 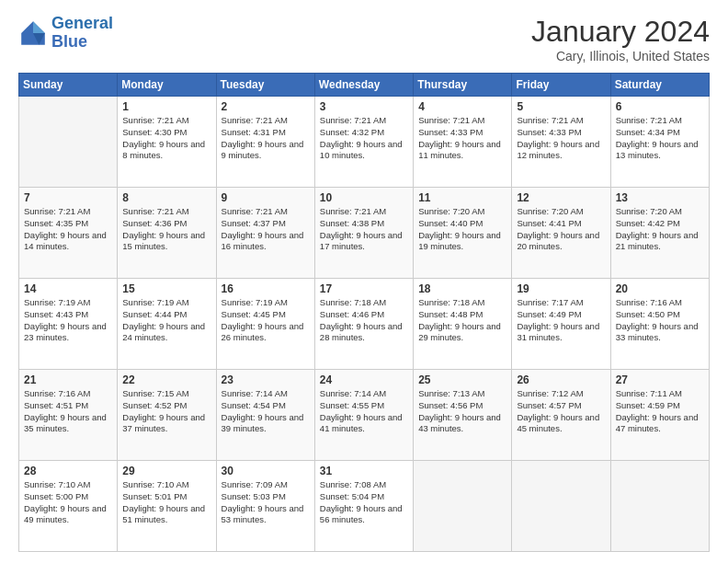 What do you see at coordinates (266, 471) in the screenshot?
I see `day-number: 30` at bounding box center [266, 471].